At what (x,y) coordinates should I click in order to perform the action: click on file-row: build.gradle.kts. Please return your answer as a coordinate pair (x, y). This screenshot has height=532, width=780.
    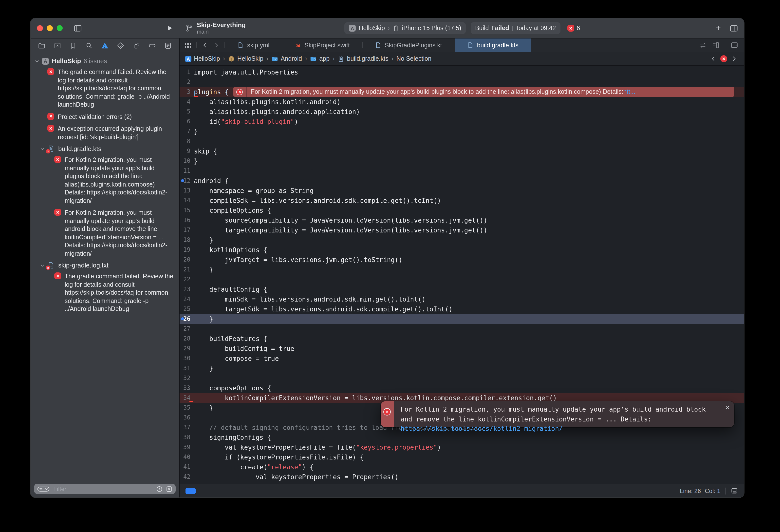
    Looking at the image, I should click on (105, 149).